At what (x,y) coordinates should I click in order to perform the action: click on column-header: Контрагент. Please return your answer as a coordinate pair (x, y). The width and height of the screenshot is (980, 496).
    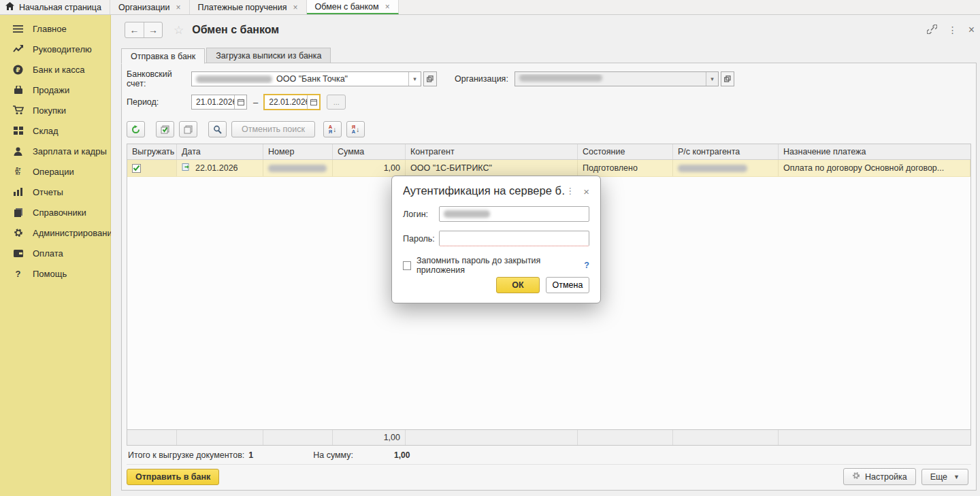
    Looking at the image, I should click on (491, 152).